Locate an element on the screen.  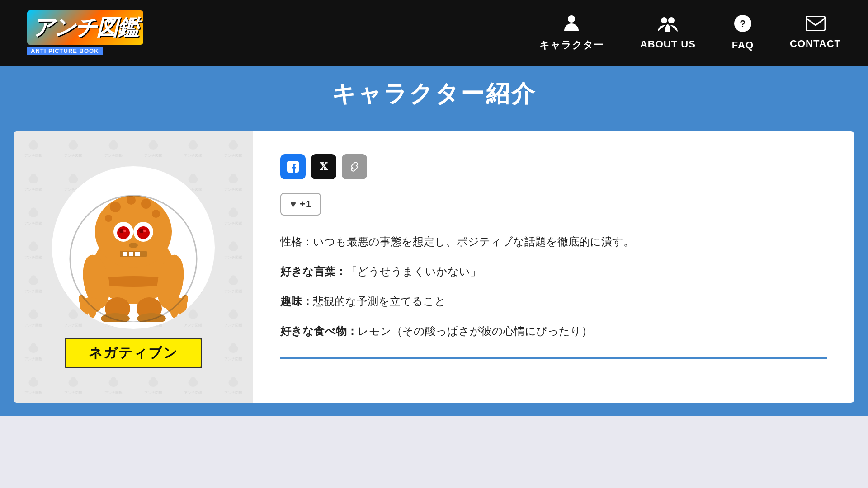
nav-contact: CONTACT is located at coordinates (816, 33).